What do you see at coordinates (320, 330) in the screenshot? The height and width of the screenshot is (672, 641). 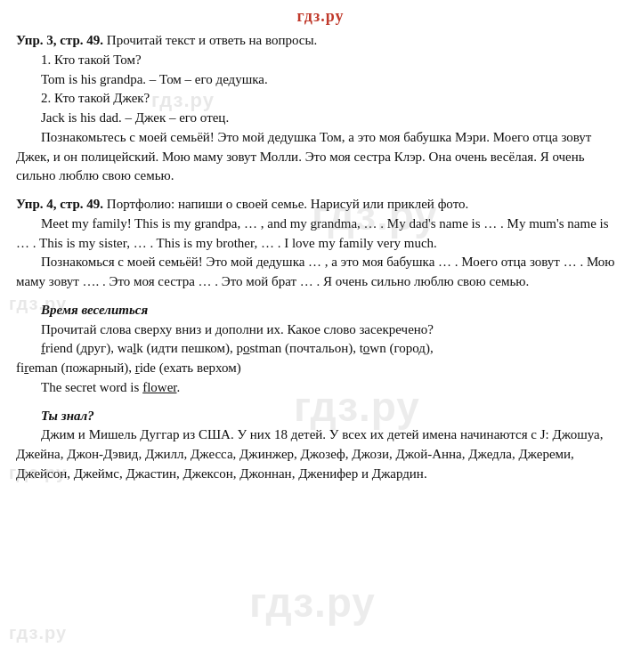 I see `fun-time-instruction: Прочитай слова сверху вниз и дополни их.…` at bounding box center [320, 330].